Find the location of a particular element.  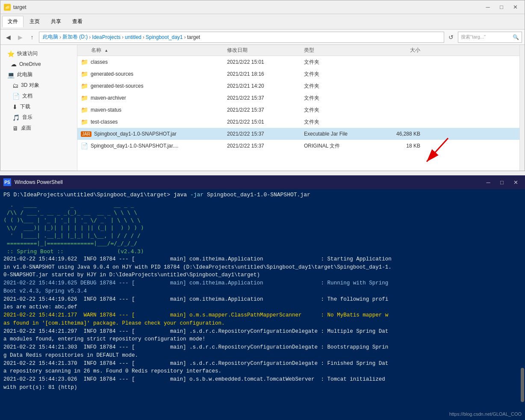

jar-icon: JAR is located at coordinates (86, 134).